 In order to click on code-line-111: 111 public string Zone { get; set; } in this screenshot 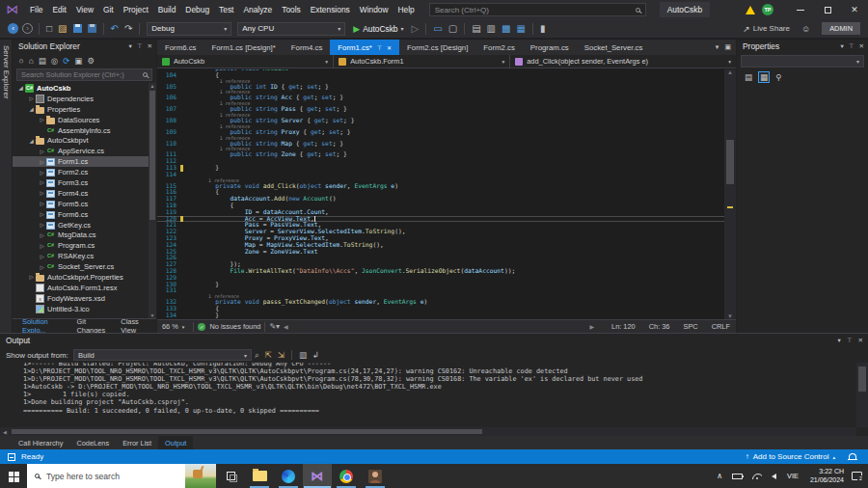, I will do `click(441, 154)`.